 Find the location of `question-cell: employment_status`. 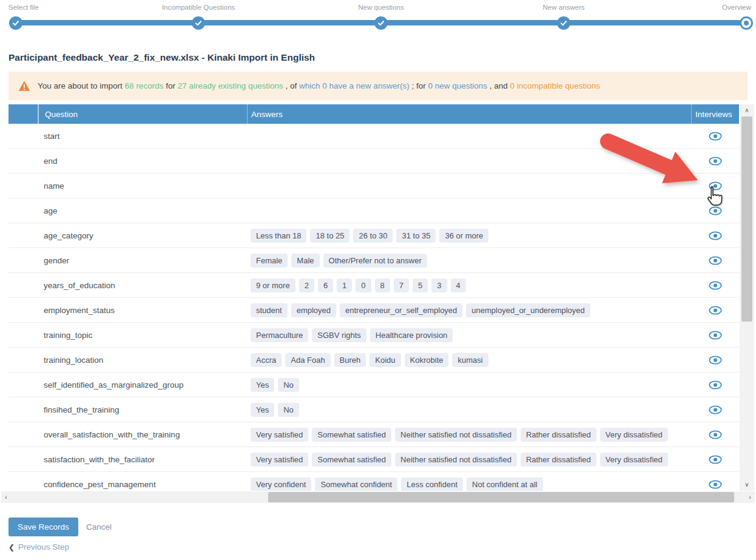

question-cell: employment_status is located at coordinates (142, 311).